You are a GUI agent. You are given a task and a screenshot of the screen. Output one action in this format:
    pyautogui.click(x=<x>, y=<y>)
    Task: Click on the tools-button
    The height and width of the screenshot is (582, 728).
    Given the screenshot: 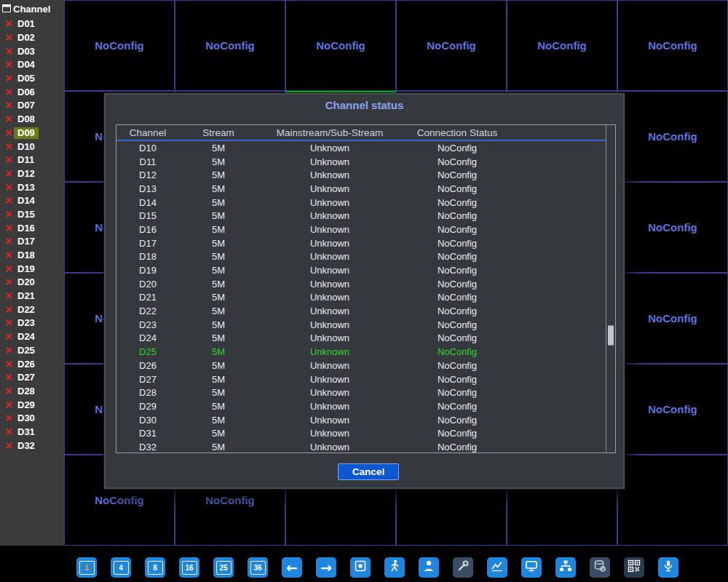 What is the action you would take?
    pyautogui.click(x=463, y=567)
    